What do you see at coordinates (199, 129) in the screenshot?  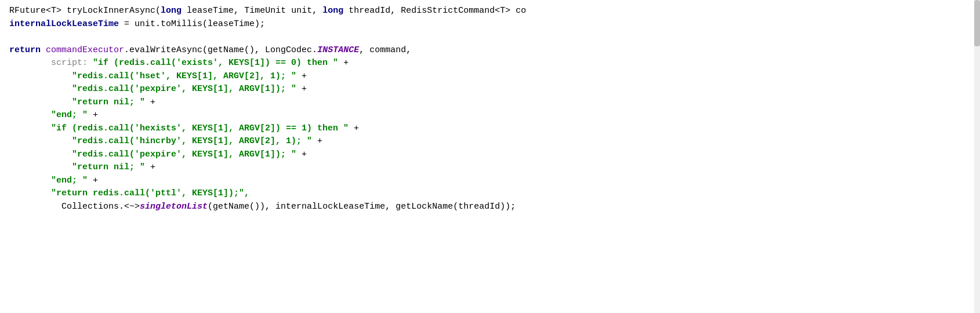 I see `code-token: "if (redis.call('hexists', KEYS[1], ARGV…` at bounding box center [199, 129].